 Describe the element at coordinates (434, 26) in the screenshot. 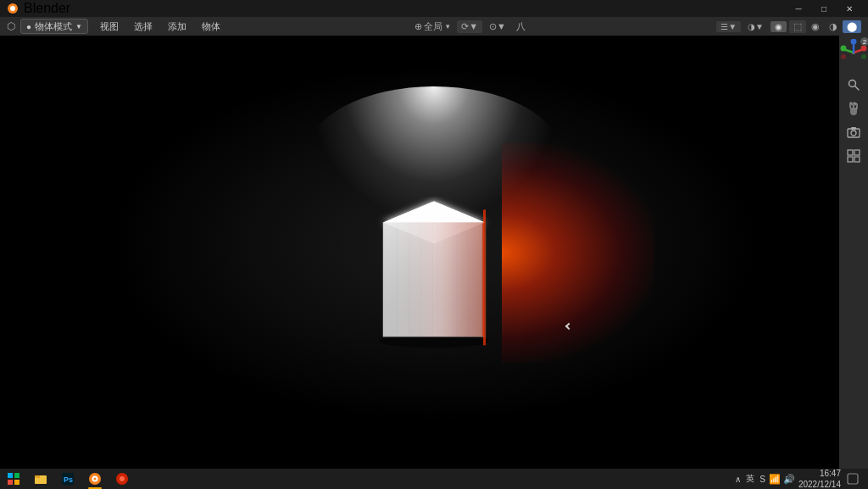

I see `menu-bar: ⬡ ● 物体模式 ▼ 视图 选择 添加 物体 ⊕ 全局 ▼ ⟳▼ ⊙▼ 八 ☰▼…` at that location.